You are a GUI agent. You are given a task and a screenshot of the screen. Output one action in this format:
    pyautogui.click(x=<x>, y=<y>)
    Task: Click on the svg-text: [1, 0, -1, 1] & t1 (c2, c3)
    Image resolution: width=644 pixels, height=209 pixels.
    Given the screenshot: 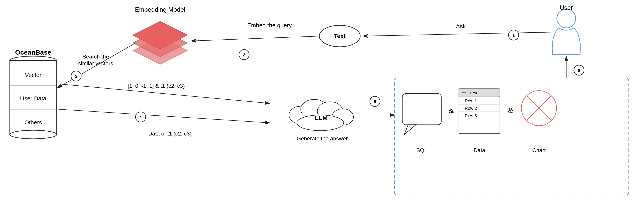 What is the action you would take?
    pyautogui.click(x=156, y=86)
    